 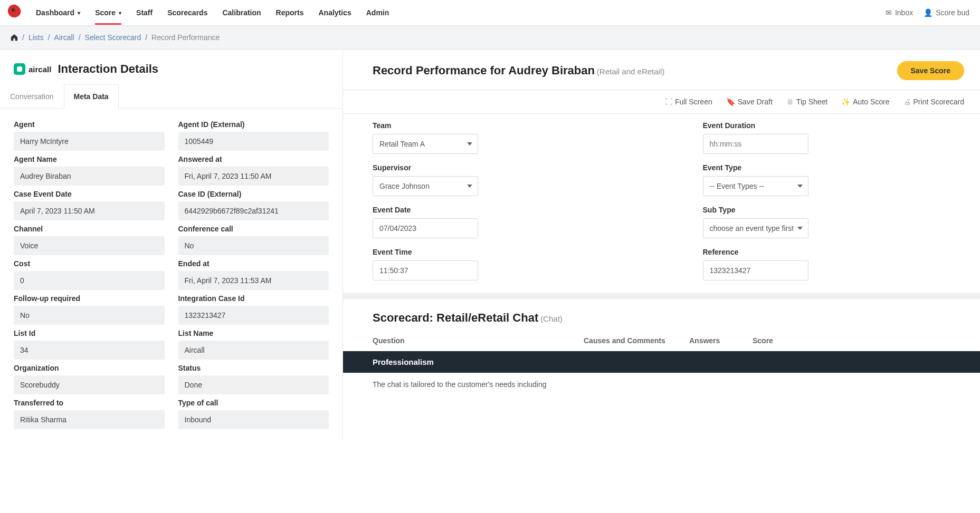 What do you see at coordinates (721, 341) in the screenshot?
I see `col-answers: Answers` at bounding box center [721, 341].